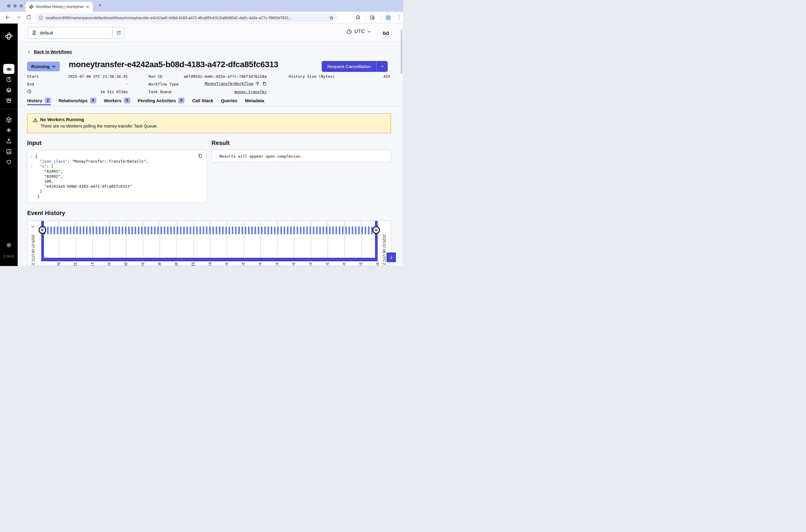 The image size is (806, 532). What do you see at coordinates (9, 145) in the screenshot?
I see `sidebar: 2.34.0` at bounding box center [9, 145].